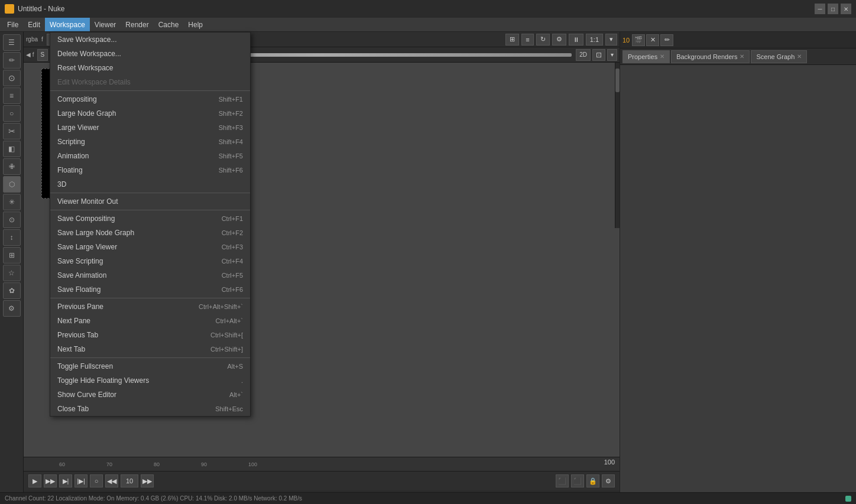  What do you see at coordinates (150, 184) in the screenshot?
I see `dd-3d: 3D` at bounding box center [150, 184].